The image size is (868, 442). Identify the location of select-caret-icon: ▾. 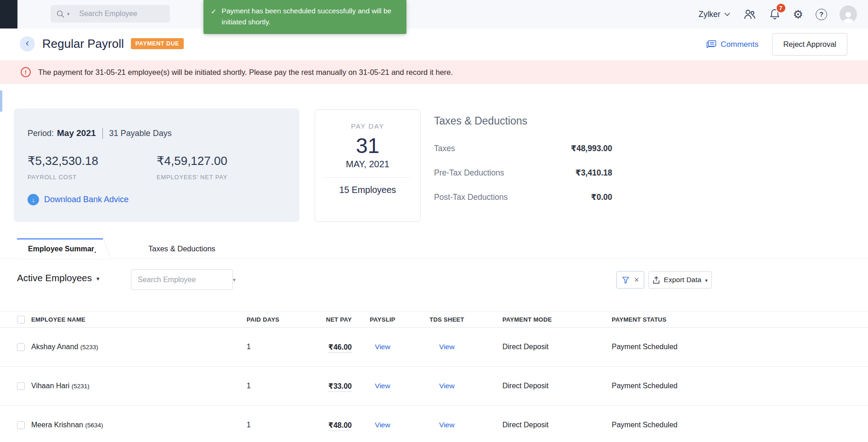
(234, 280).